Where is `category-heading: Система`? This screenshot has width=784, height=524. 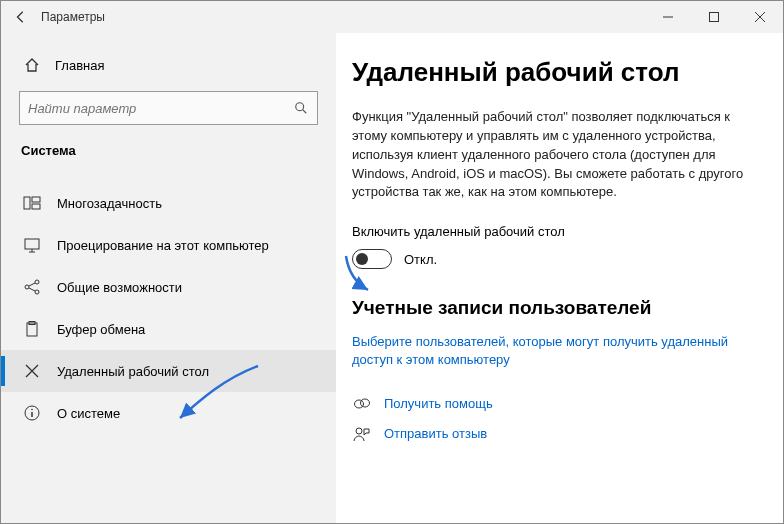
category-heading: Система is located at coordinates (168, 156).